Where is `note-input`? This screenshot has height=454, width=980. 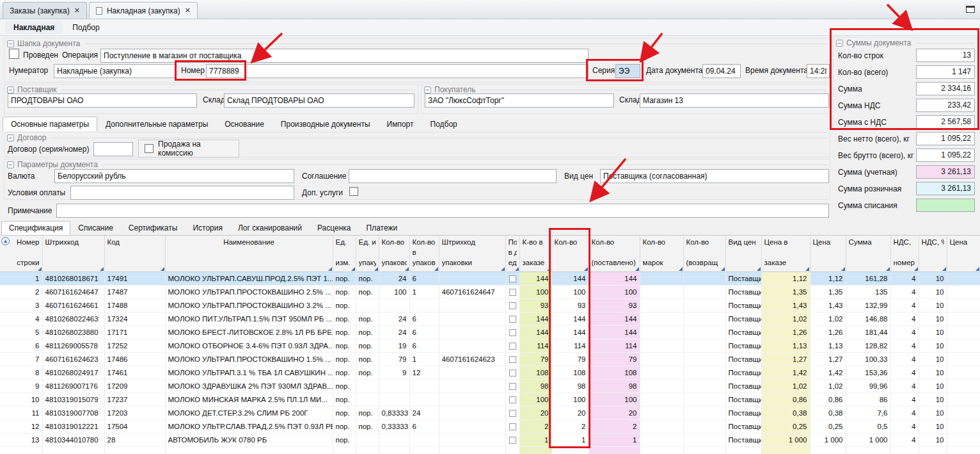
note-input is located at coordinates (443, 211).